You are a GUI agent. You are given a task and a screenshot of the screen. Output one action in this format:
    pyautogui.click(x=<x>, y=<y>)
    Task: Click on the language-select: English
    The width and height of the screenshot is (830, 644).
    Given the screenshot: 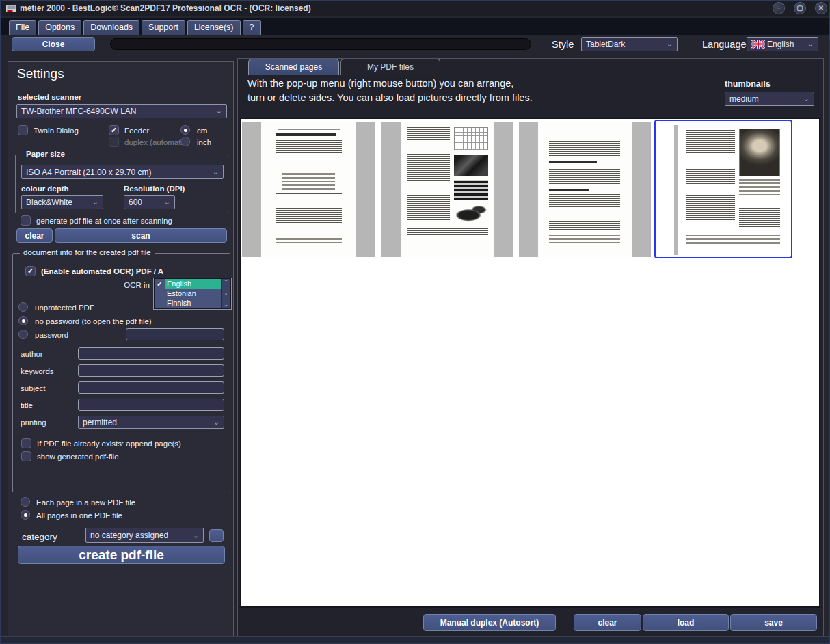 What is the action you would take?
    pyautogui.click(x=782, y=44)
    